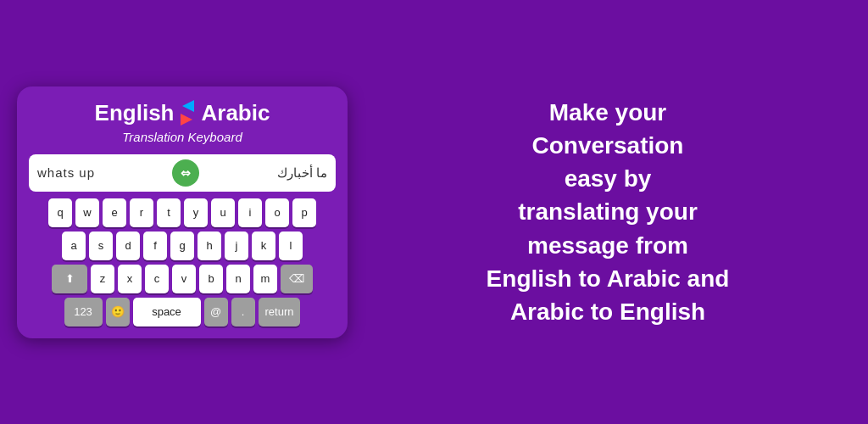 This screenshot has height=424, width=868. I want to click on key-return: return, so click(280, 312).